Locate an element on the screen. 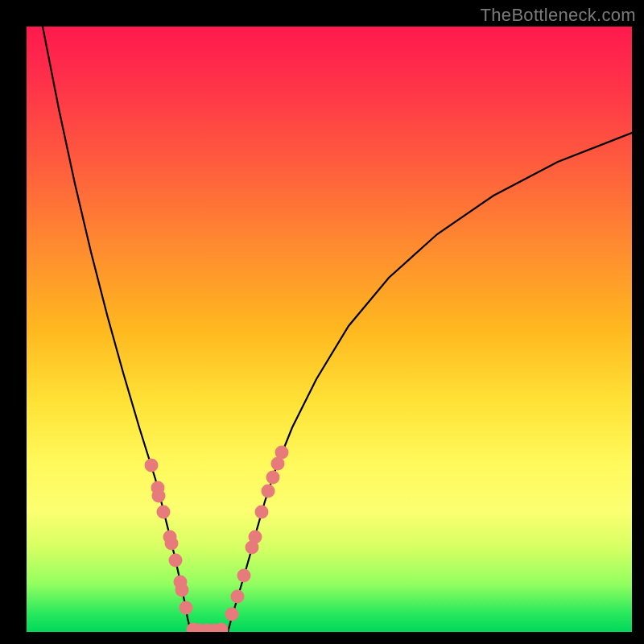 The image size is (644, 644). dots-right is located at coordinates (258, 534).